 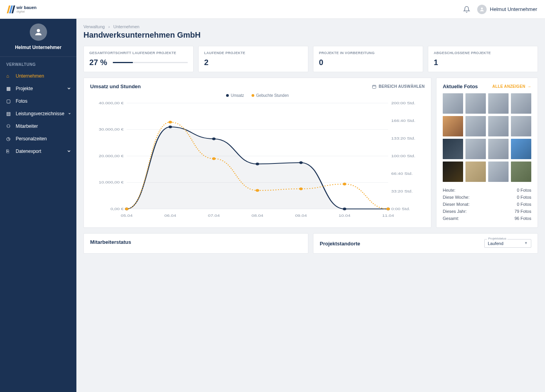 I want to click on sidebar-item-fotos: ▢Fotos, so click(x=38, y=101).